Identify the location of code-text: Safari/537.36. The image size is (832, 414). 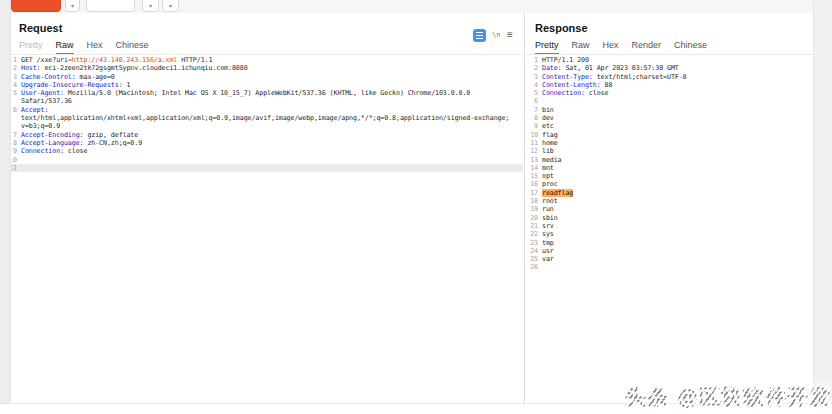
(46, 101).